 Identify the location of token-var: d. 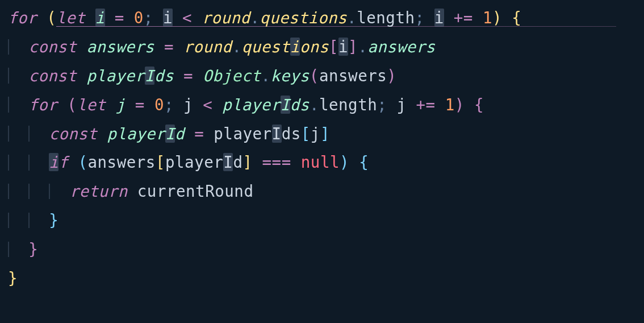
(179, 134).